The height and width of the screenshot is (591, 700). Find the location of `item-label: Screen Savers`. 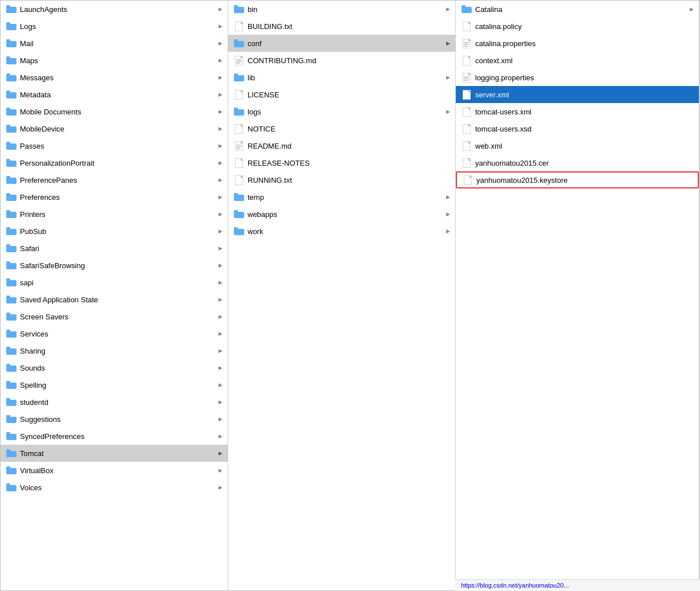

item-label: Screen Savers is located at coordinates (117, 317).